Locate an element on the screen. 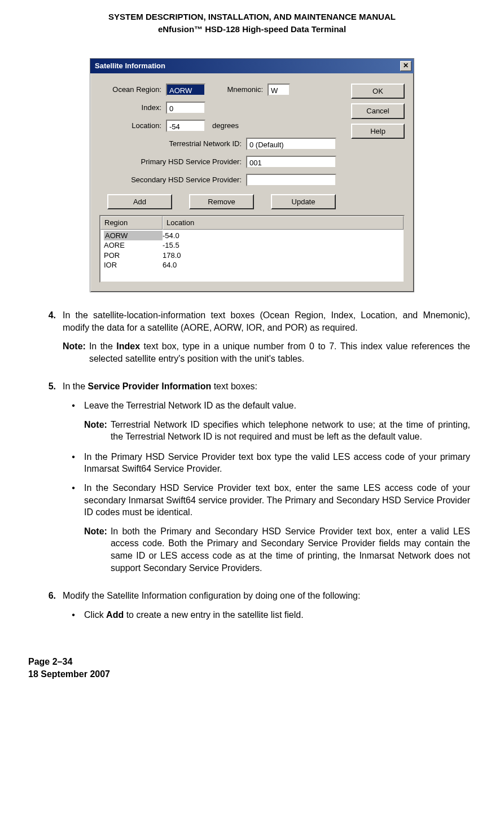 The width and height of the screenshot is (504, 834). index-input: 0 is located at coordinates (186, 108).